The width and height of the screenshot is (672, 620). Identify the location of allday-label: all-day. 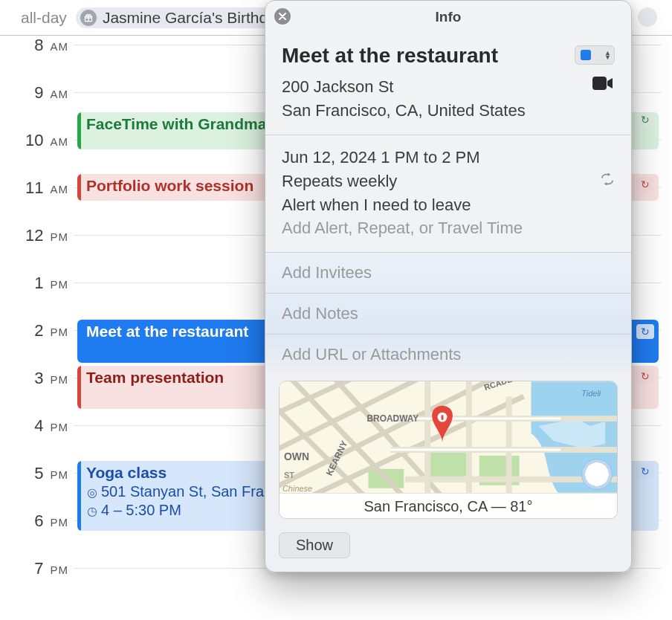
(44, 18).